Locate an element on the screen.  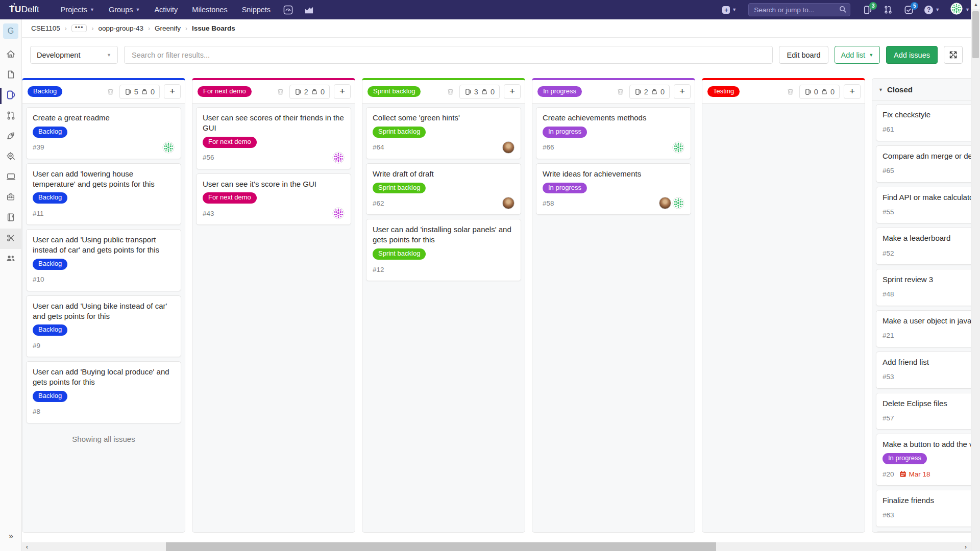
breadcrumb-item-subgroup: oopp-group-43 is located at coordinates (120, 29).